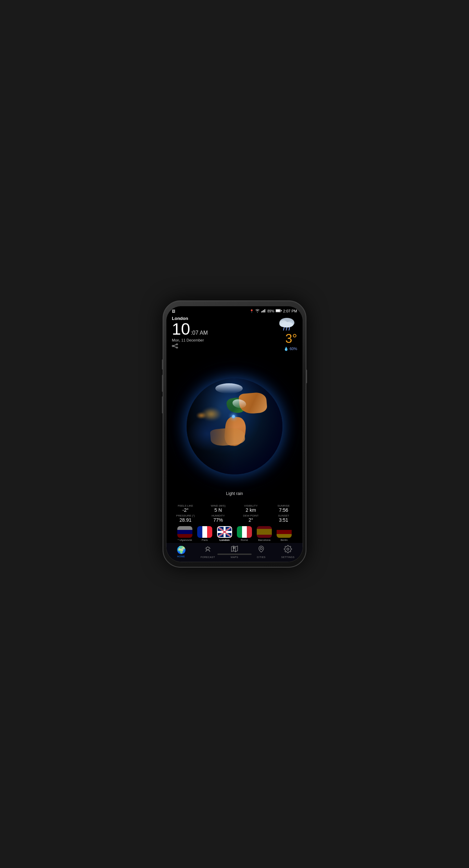 The width and height of the screenshot is (469, 868). What do you see at coordinates (288, 550) in the screenshot?
I see `settings-icon` at bounding box center [288, 550].